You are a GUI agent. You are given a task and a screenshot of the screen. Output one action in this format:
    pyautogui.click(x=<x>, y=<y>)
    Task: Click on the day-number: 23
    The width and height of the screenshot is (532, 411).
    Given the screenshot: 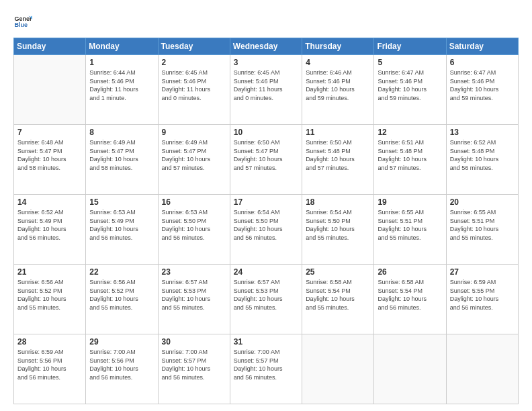 What is the action you would take?
    pyautogui.click(x=194, y=272)
    